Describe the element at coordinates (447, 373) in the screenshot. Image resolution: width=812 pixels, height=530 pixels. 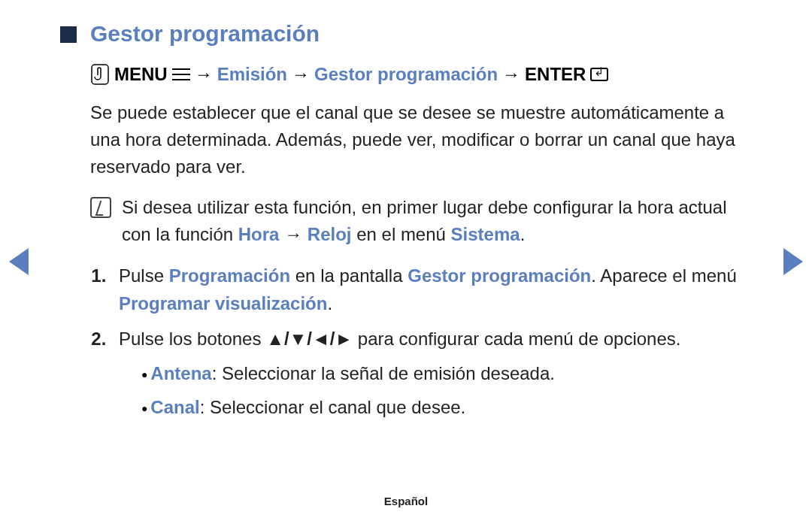
I see `bullet-antena: Antena: Seleccionar la señal de emisión …` at that location.